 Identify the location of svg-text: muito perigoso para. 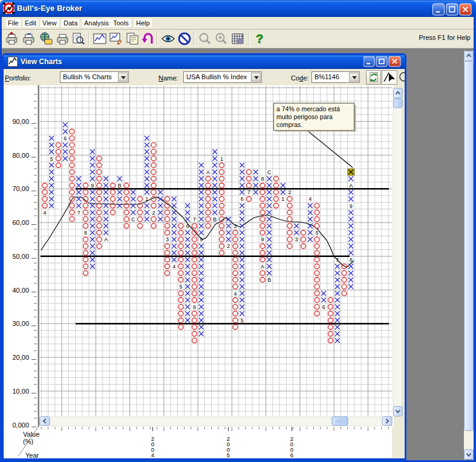
(305, 117).